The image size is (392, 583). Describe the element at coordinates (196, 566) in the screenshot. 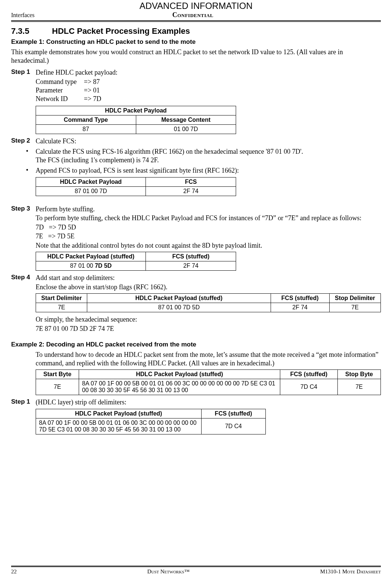

I see `footer-rule-thin` at that location.